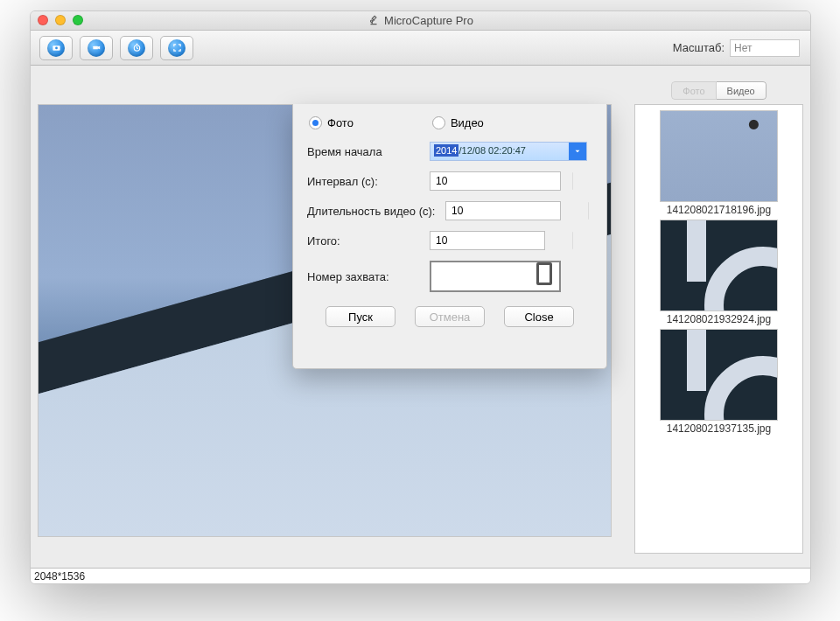 The height and width of the screenshot is (621, 840). Describe the element at coordinates (60, 576) in the screenshot. I see `resolution-text: 2048*1536` at that location.